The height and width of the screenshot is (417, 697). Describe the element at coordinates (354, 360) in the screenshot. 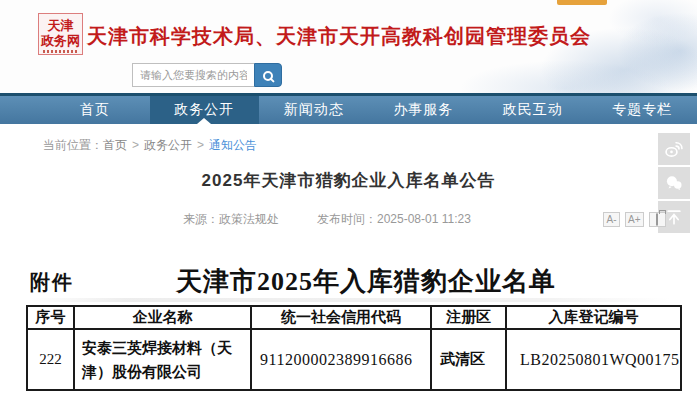

I see `table-row: 222 安泰三英焊接材料（天津）股份有限公司 91120000238991668…` at that location.